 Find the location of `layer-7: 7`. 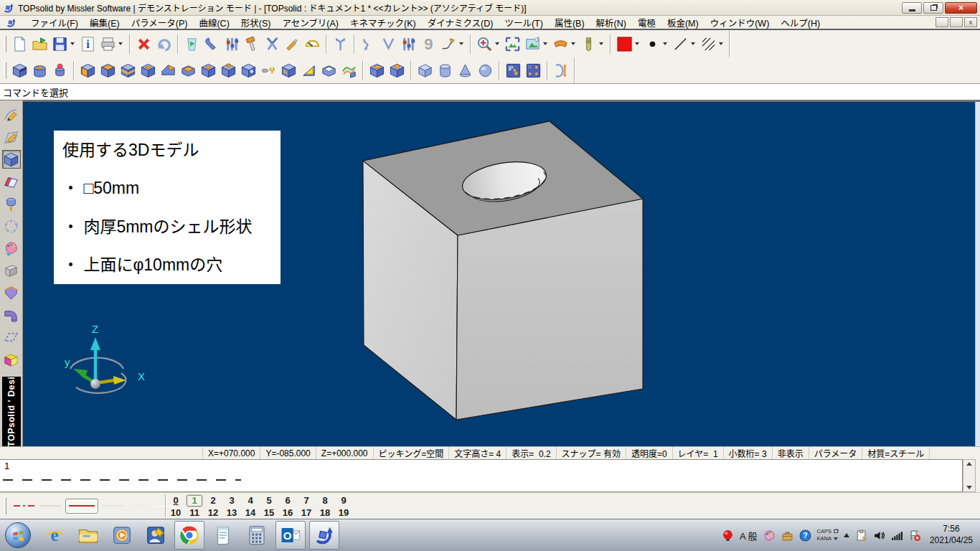

layer-7: 7 is located at coordinates (306, 501).